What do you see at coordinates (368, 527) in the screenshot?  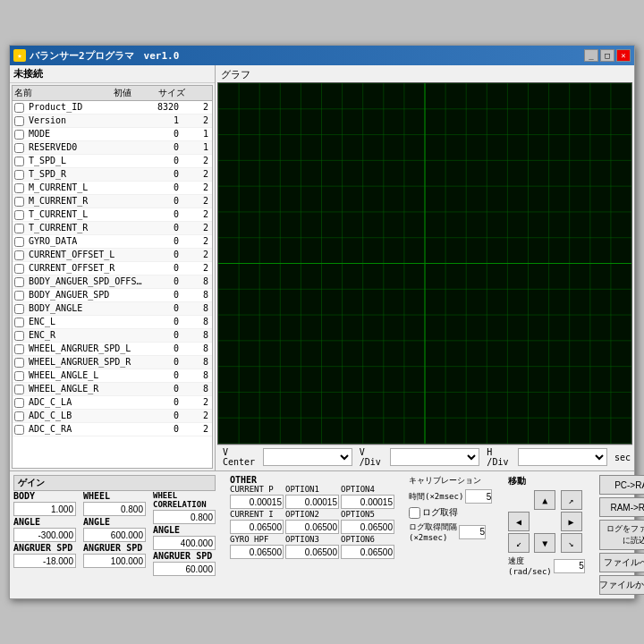 I see `option5-input` at bounding box center [368, 527].